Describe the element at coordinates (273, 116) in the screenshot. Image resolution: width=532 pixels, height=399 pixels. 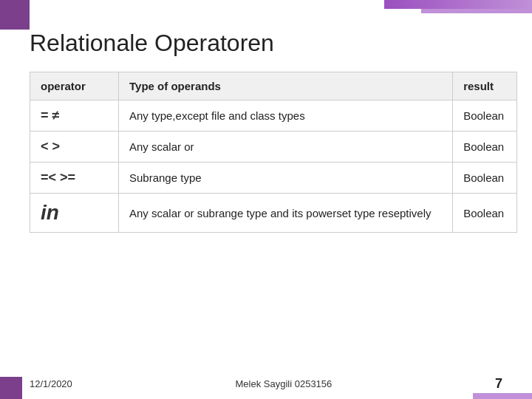
I see `table-row: = ≠ Any type,except file and class types…` at that location.